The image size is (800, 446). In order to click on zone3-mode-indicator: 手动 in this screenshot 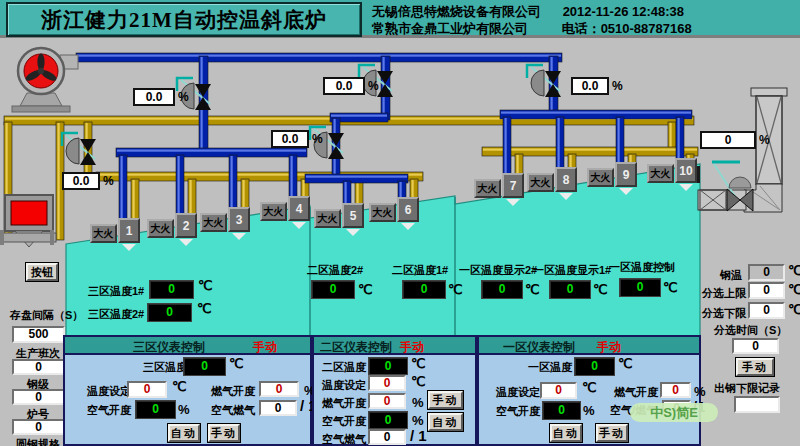, I will do `click(265, 348)`.